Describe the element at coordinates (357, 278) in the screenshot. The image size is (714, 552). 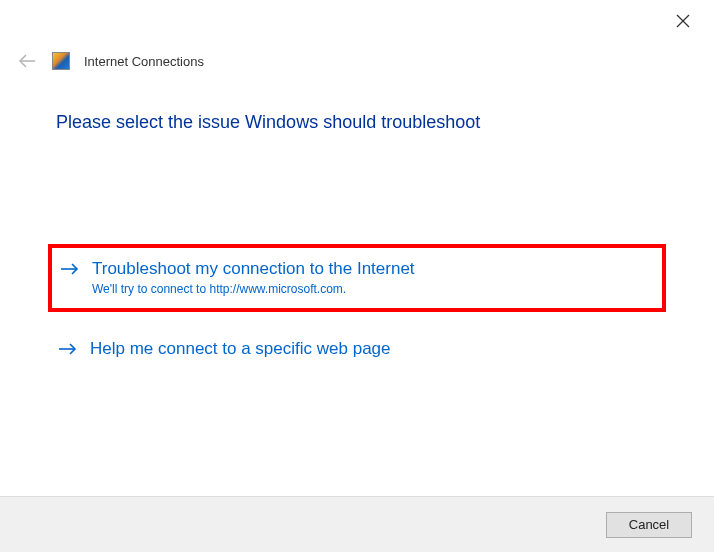
I see `option-troubleshoot-internet: Troubleshoot my connection to the Intern…` at that location.